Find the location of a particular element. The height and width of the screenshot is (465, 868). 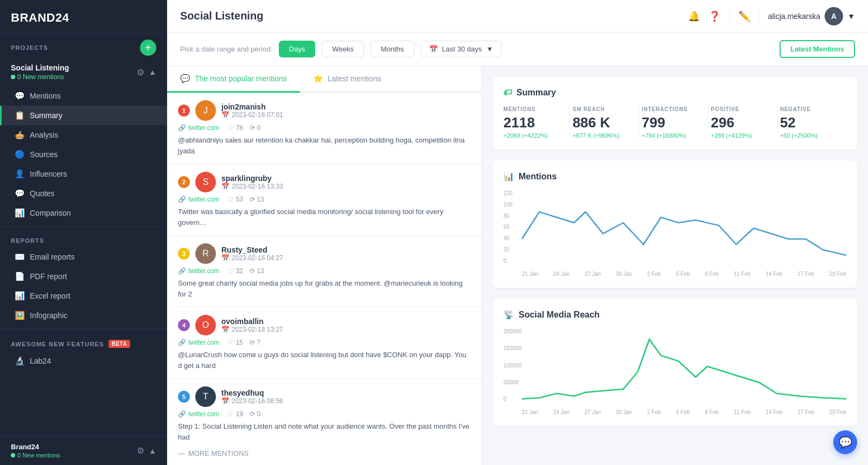

mention-text: @LunarCrush how come u guys do social li… is located at coordinates (324, 360).